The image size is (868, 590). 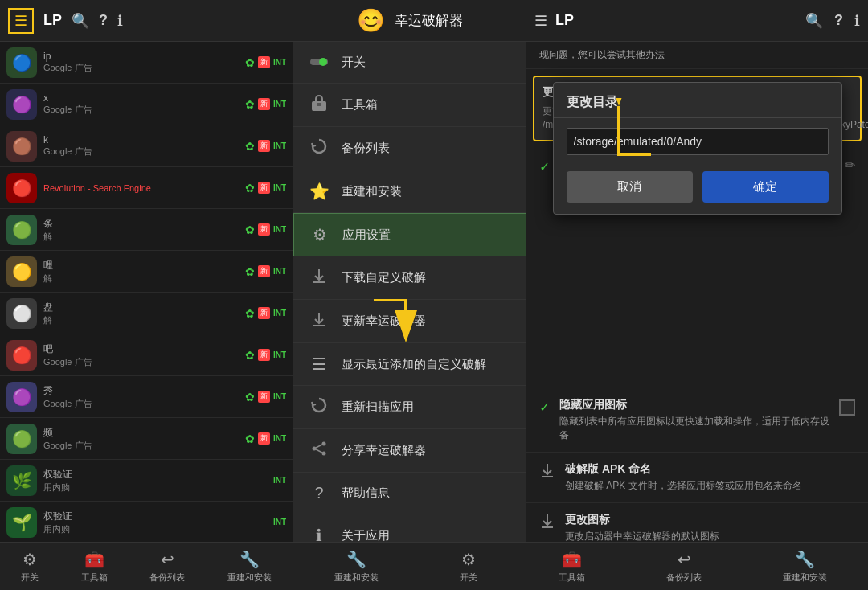 I want to click on bottom-rebuild-label-r: 重建和安装, so click(x=357, y=577).